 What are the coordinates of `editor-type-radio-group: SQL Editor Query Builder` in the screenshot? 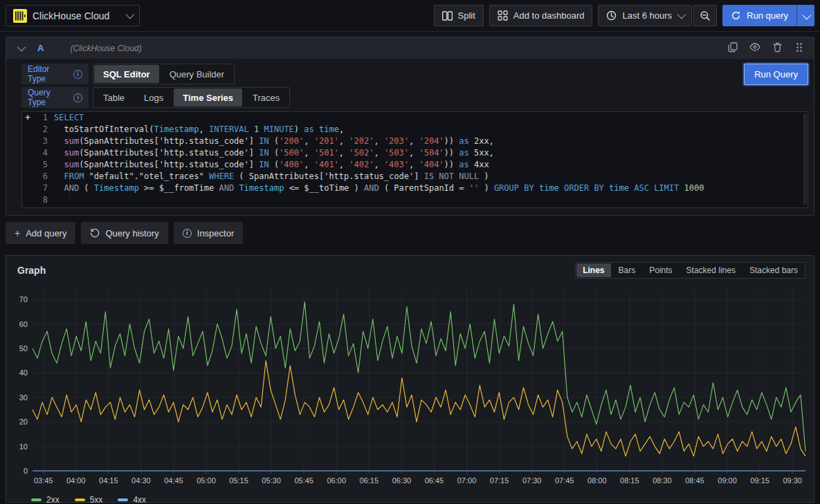 It's located at (163, 74).